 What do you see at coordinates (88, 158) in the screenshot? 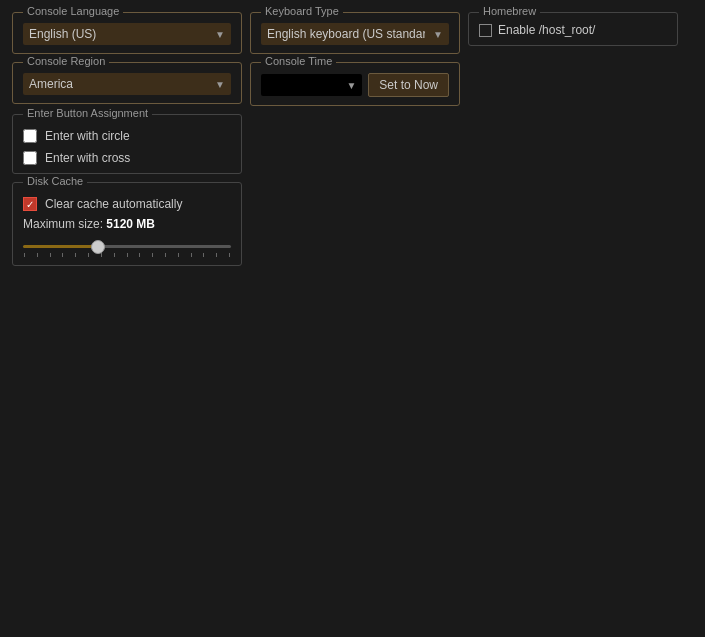
I see `cross-label: Enter with cross` at bounding box center [88, 158].